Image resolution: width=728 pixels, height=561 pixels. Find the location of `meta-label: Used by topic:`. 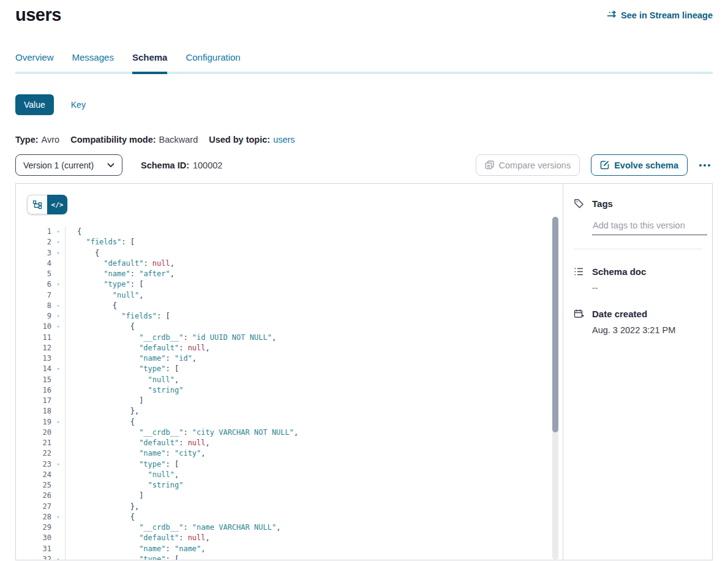

meta-label: Used by topic: is located at coordinates (239, 140).